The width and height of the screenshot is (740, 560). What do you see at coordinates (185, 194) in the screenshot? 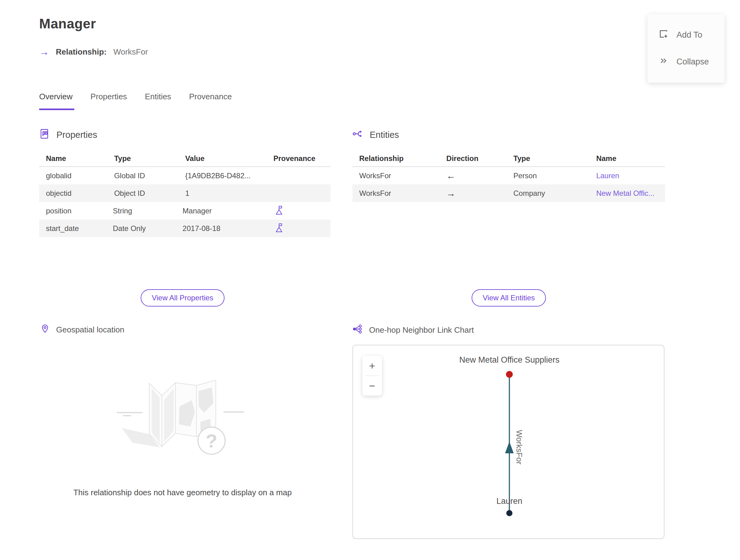
I see `properties-table: Name Type Value Provenance globalid Glob…` at bounding box center [185, 194].